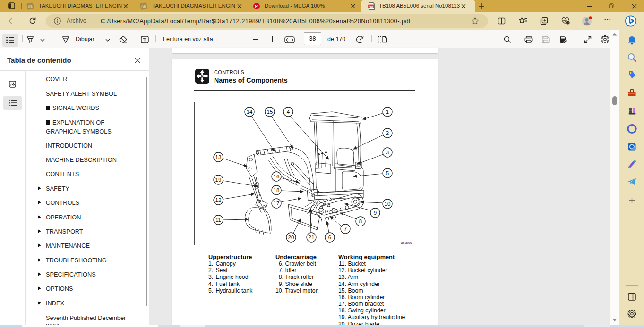 The image size is (644, 327). Describe the element at coordinates (270, 112) in the screenshot. I see `svg-text: 15` at that location.